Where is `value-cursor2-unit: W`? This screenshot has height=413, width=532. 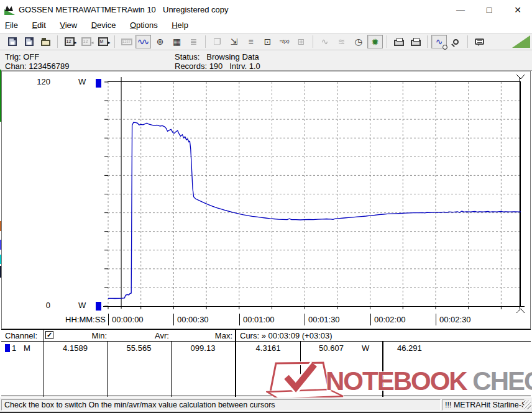 value-cursor2-unit: W is located at coordinates (365, 348).